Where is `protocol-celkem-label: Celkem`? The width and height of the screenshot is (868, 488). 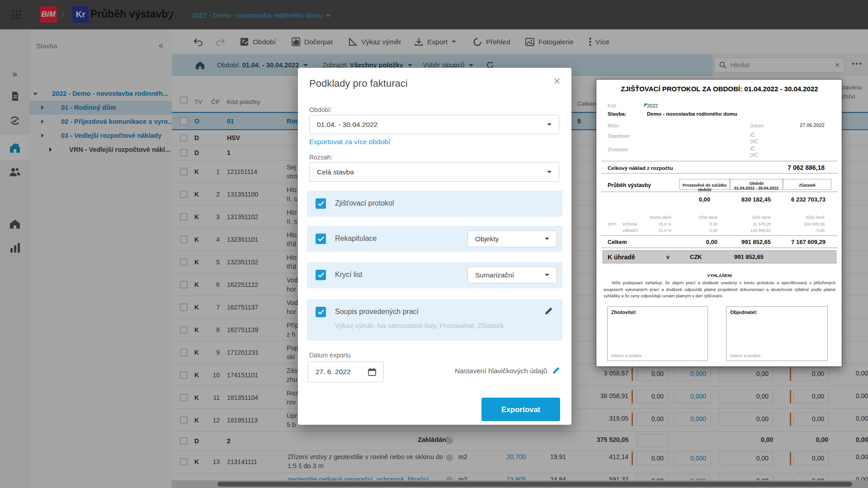 protocol-celkem-label: Celkem is located at coordinates (618, 242).